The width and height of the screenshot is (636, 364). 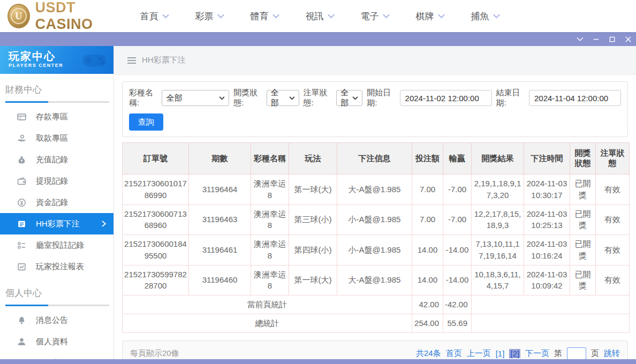 I want to click on lottery-name-select: 全部, so click(x=195, y=98).